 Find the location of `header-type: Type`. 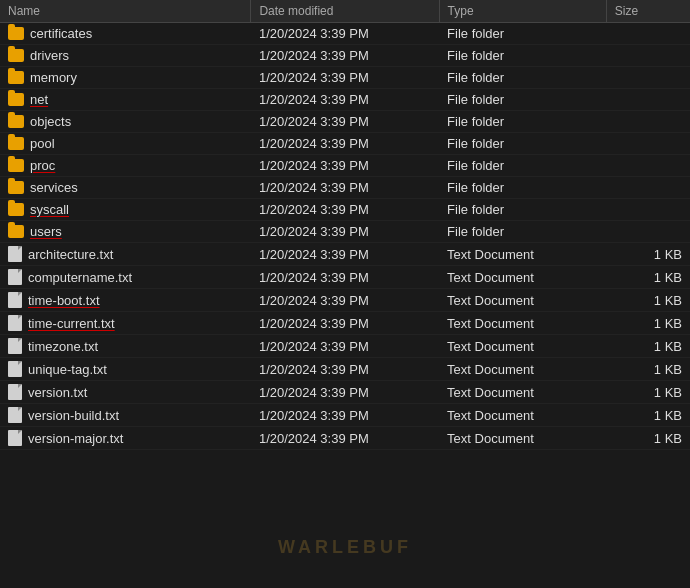

header-type: Type is located at coordinates (522, 12).